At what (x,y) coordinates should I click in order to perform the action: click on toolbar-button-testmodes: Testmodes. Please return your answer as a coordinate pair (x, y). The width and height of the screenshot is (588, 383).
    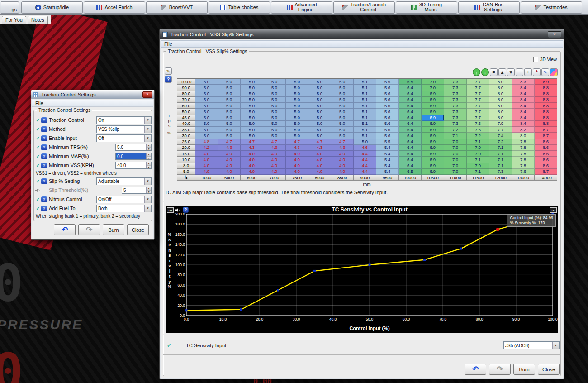
    Looking at the image, I should click on (551, 7).